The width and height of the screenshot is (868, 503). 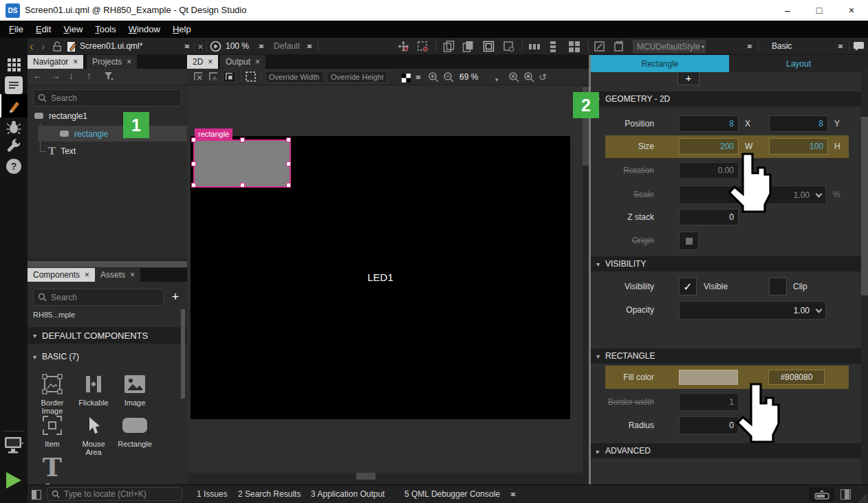 What do you see at coordinates (237, 47) in the screenshot?
I see `toolbar-zoom-level: 100 %` at bounding box center [237, 47].